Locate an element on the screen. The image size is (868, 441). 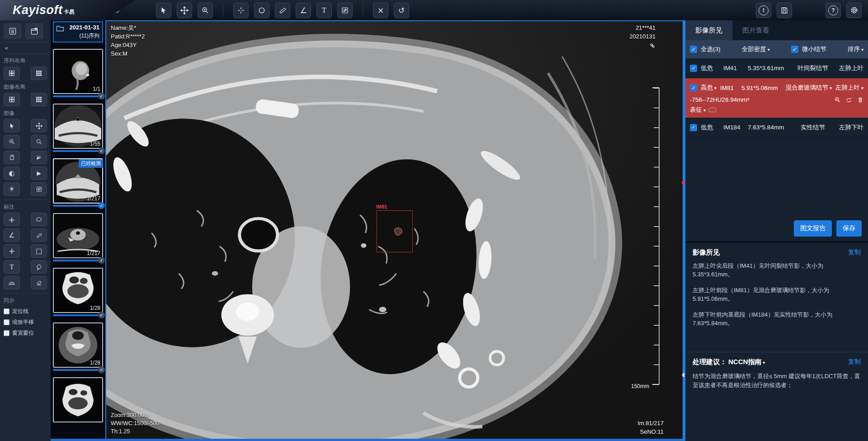
series-grid-3x3-button is located at coordinates (39, 73).